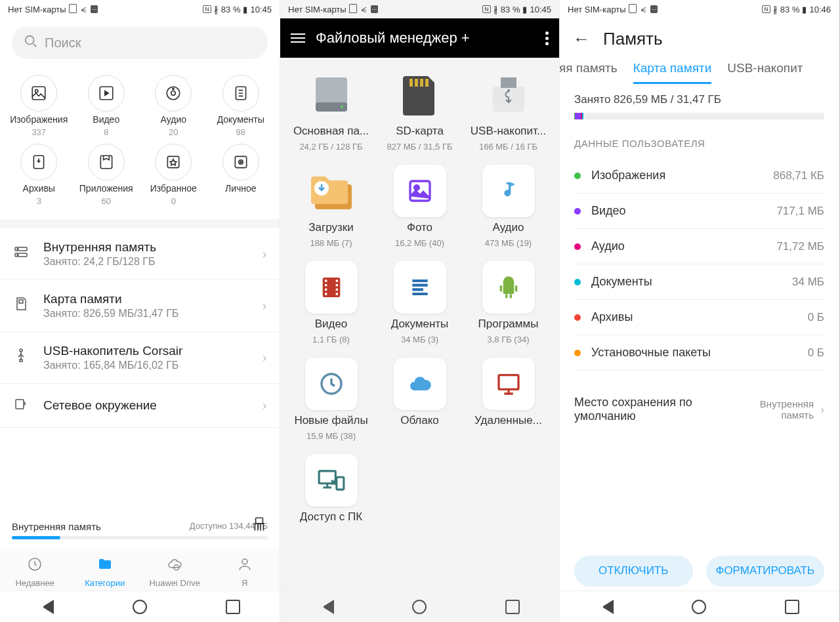 The image size is (840, 622). I want to click on category-0: Изображения 337, so click(39, 106).